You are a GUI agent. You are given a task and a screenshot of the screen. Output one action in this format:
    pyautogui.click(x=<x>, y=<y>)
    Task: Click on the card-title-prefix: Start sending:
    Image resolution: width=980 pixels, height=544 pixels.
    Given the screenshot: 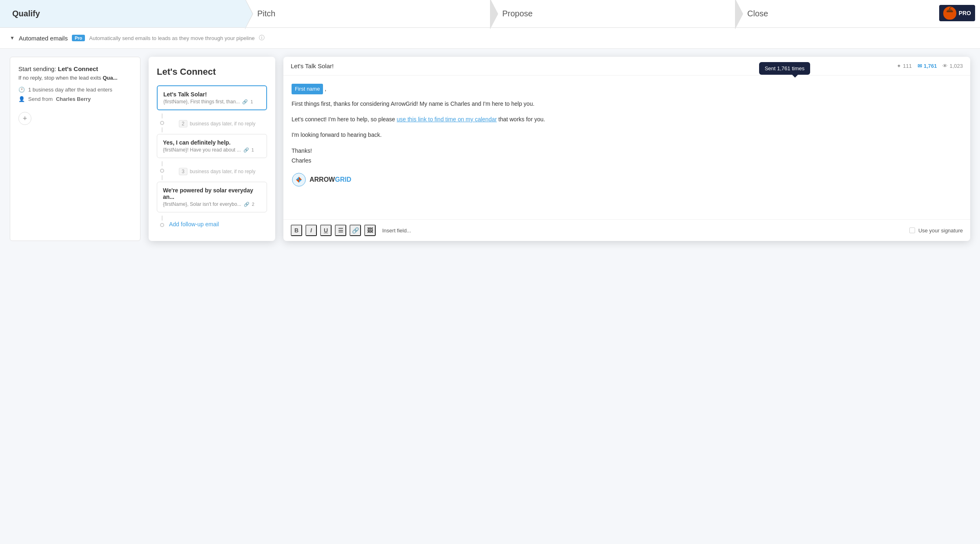 What is the action you would take?
    pyautogui.click(x=38, y=69)
    